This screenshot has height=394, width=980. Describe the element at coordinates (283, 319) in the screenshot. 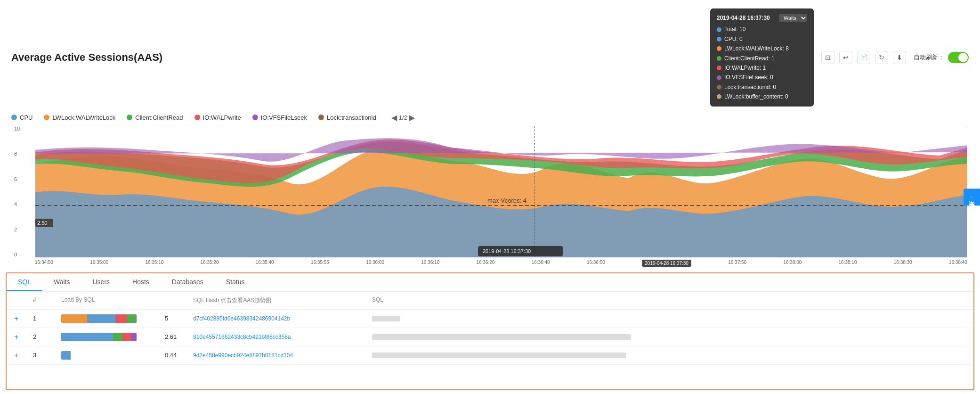

I see `row-1-hash-link: d7cf402885fd6e46398342486904142b` at that location.